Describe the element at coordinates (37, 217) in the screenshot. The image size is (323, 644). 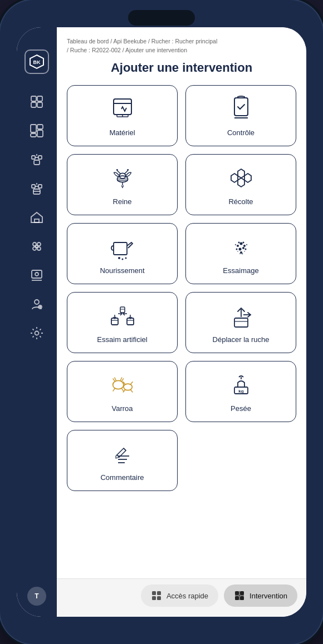
I see `sidebar-item-home` at that location.